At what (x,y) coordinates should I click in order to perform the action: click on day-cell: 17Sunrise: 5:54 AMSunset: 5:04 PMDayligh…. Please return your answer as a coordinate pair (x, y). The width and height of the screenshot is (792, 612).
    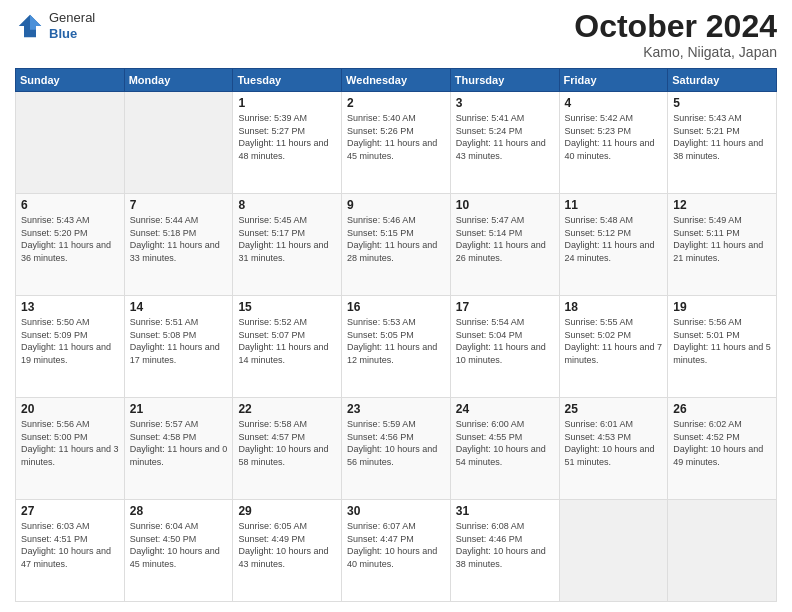
    Looking at the image, I should click on (504, 347).